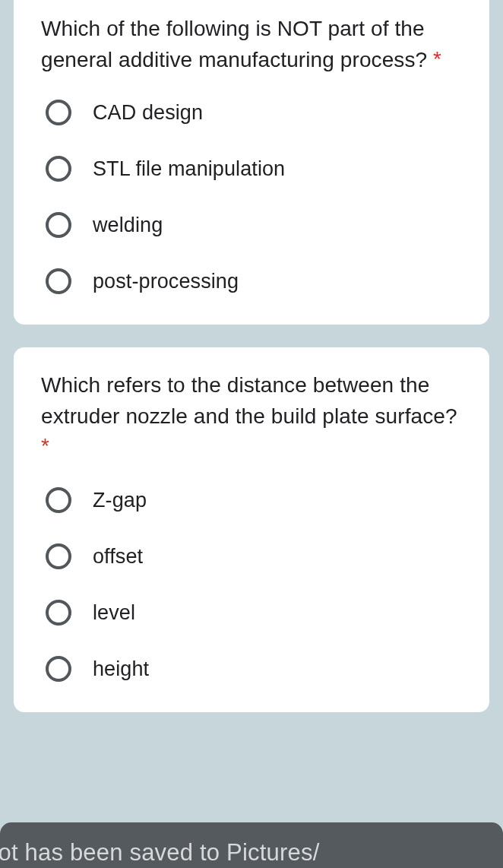 This screenshot has height=868, width=503. I want to click on question-title: Which refers to the distance between the…, so click(251, 417).